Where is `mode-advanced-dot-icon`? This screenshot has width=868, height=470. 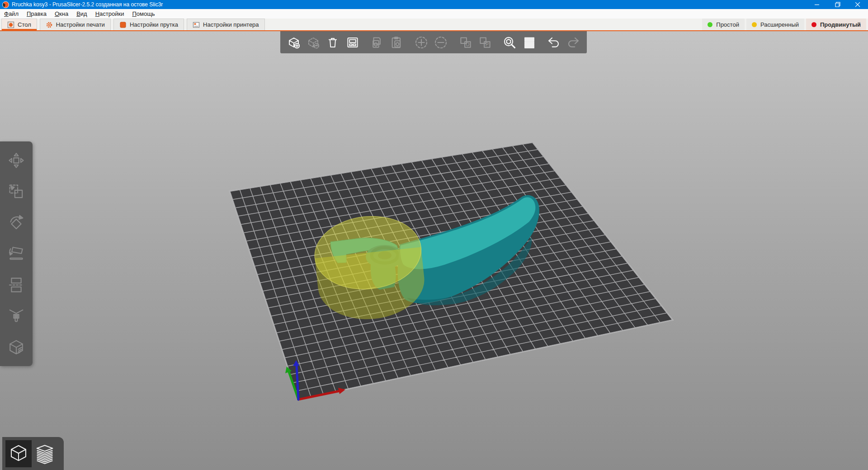
mode-advanced-dot-icon is located at coordinates (754, 24).